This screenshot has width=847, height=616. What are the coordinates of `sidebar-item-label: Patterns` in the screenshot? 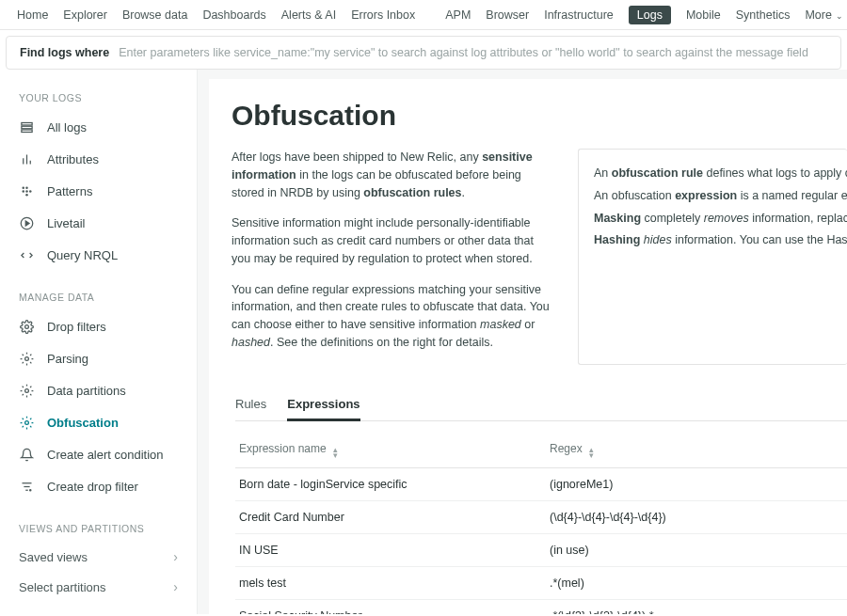 It's located at (70, 192).